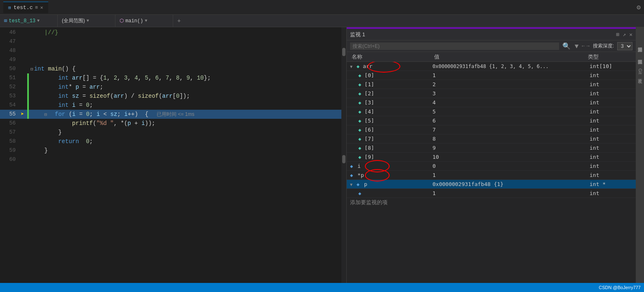 The height and width of the screenshot is (292, 644). Describe the element at coordinates (173, 33) in the screenshot. I see `code-line-46: 46 |//}` at that location.